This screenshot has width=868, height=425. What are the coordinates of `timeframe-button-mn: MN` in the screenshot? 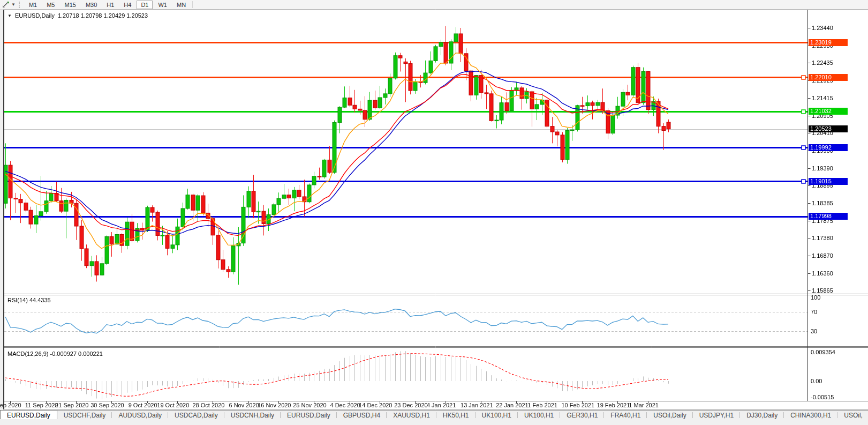 It's located at (181, 5).